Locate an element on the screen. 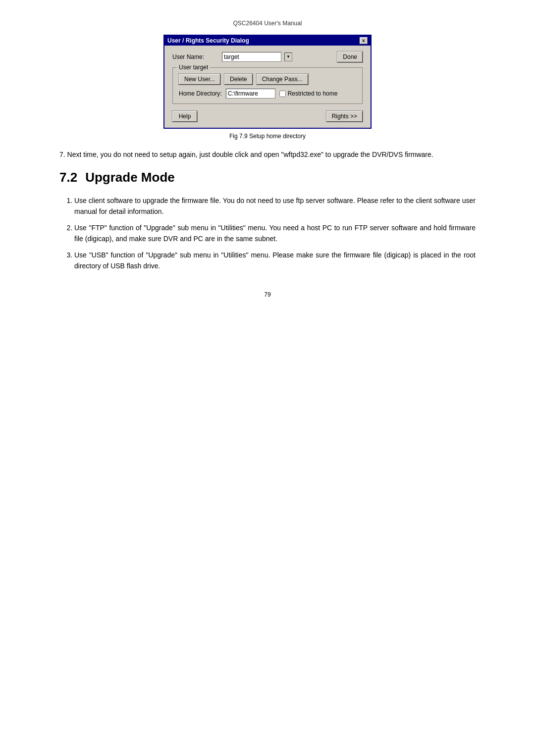 Image resolution: width=535 pixels, height=756 pixels. section-number: 7.2 is located at coordinates (68, 177).